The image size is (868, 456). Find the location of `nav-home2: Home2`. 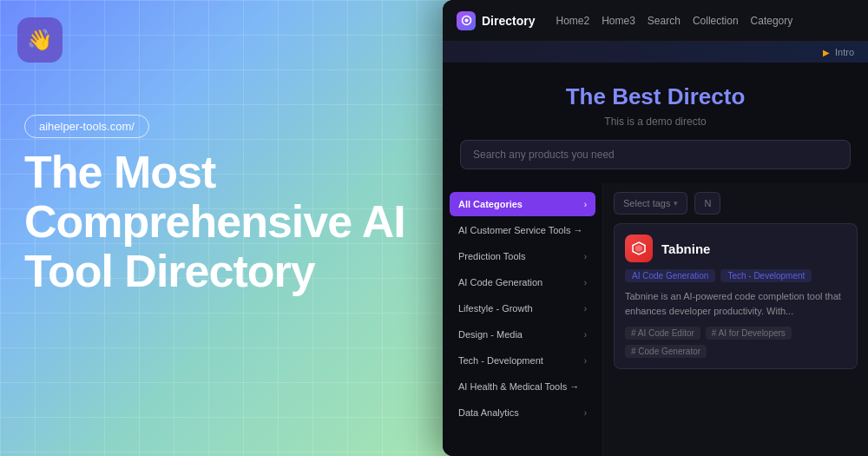

nav-home2: Home2 is located at coordinates (573, 21).